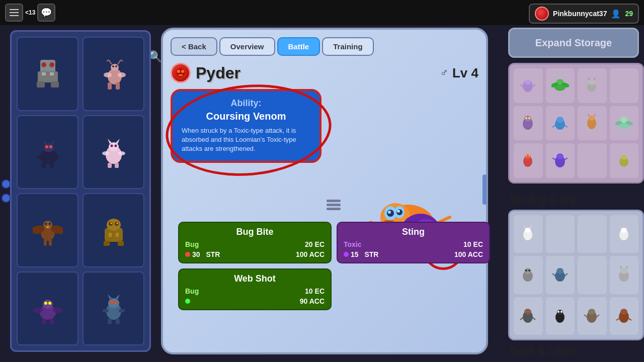 This screenshot has height=362, width=644. I want to click on move-type-row-2: Toxic 10 EC, so click(414, 244).